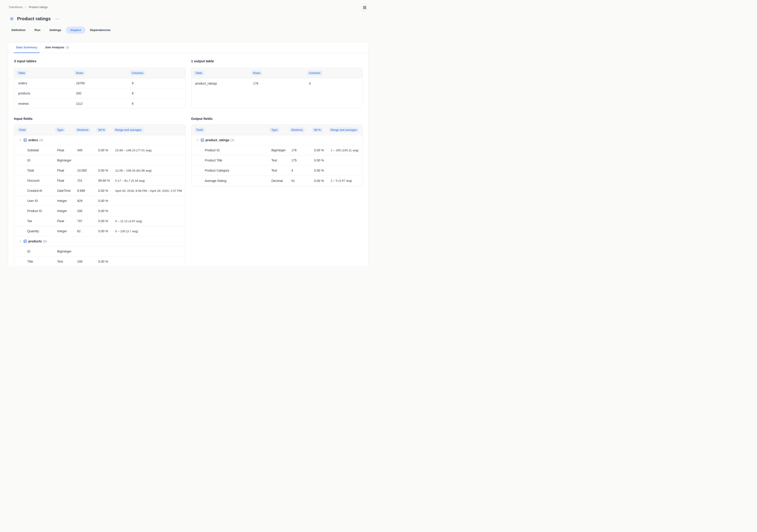 The height and width of the screenshot is (532, 757). What do you see at coordinates (277, 140) in the screenshot?
I see `field-group-row-product-ratings: product_ratings (4)` at bounding box center [277, 140].